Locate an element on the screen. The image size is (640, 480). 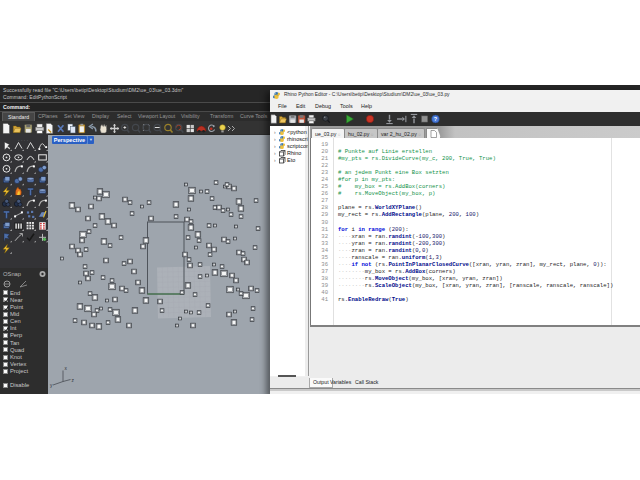
svg-text: y is located at coordinates (52, 386).